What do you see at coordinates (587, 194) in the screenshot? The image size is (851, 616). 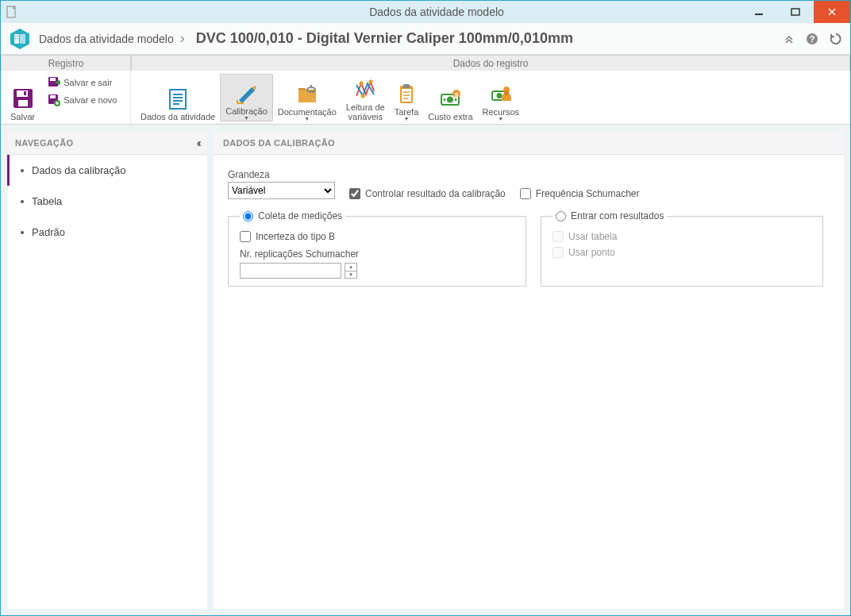 I see `frequencia-schumacher-label: Frequência Schumacher` at bounding box center [587, 194].